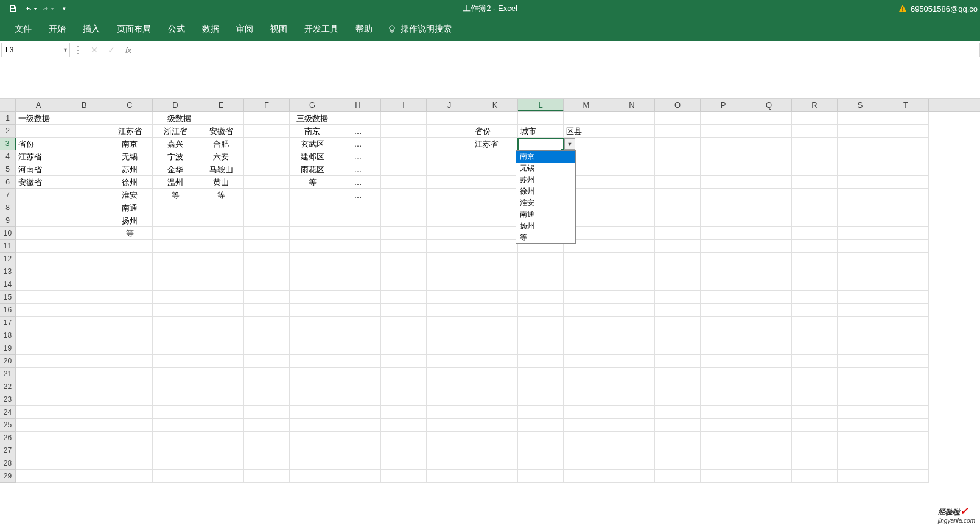  What do you see at coordinates (678, 246) in the screenshot?
I see `cell-O11` at bounding box center [678, 246].